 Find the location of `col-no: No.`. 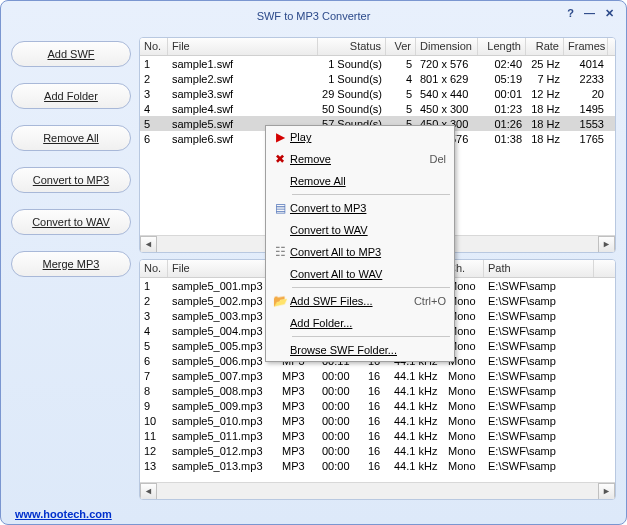

col-no: No. is located at coordinates (154, 46).